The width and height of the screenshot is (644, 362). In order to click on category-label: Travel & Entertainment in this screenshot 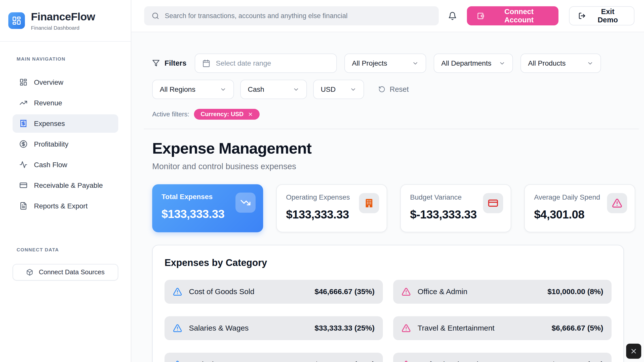, I will do `click(456, 328)`.